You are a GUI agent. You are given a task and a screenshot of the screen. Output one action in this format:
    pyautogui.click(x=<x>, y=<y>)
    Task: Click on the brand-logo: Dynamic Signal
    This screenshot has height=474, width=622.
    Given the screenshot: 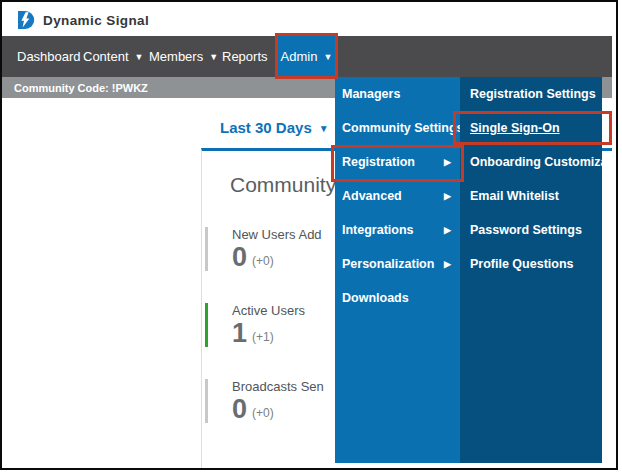 What is the action you would take?
    pyautogui.click(x=82, y=20)
    